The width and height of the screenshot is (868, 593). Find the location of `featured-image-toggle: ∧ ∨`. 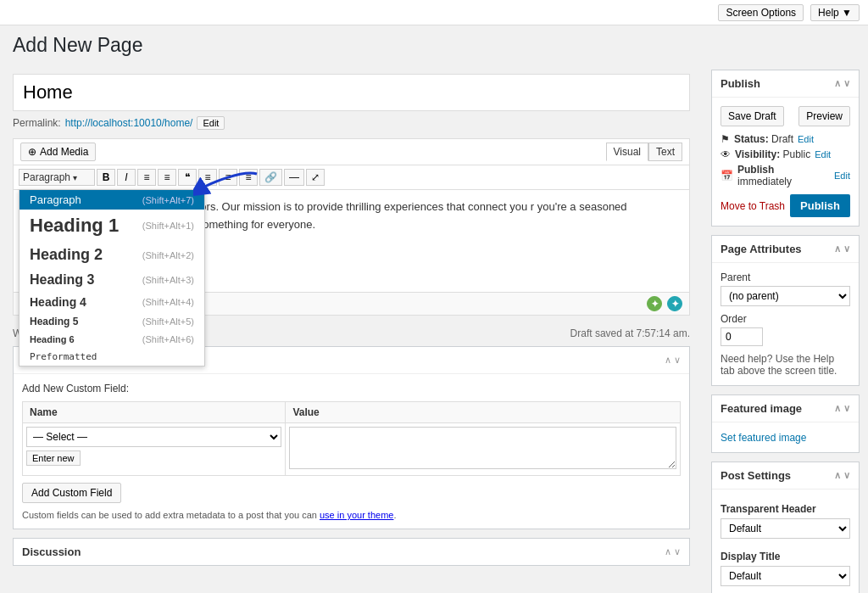

featured-image-toggle: ∧ ∨ is located at coordinates (843, 409).